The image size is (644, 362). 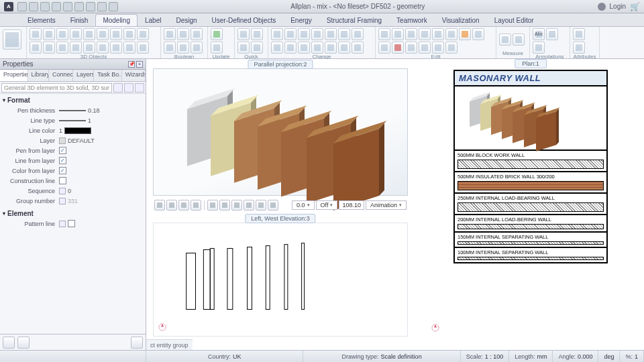 I want to click on val-line-type: 1, so click(x=90, y=121).